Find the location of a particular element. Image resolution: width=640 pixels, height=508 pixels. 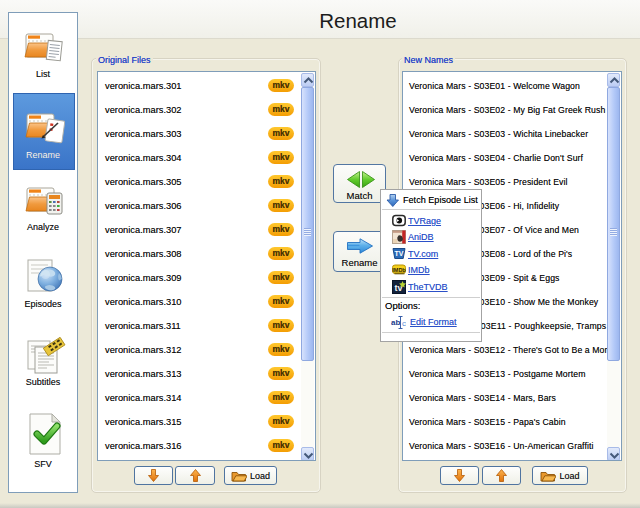

svg-text: c is located at coordinates (404, 324).